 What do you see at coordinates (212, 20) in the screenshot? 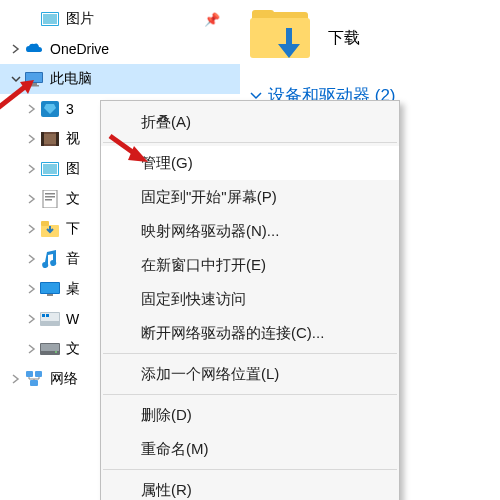
I see `pin-icon: 📌` at bounding box center [212, 20].